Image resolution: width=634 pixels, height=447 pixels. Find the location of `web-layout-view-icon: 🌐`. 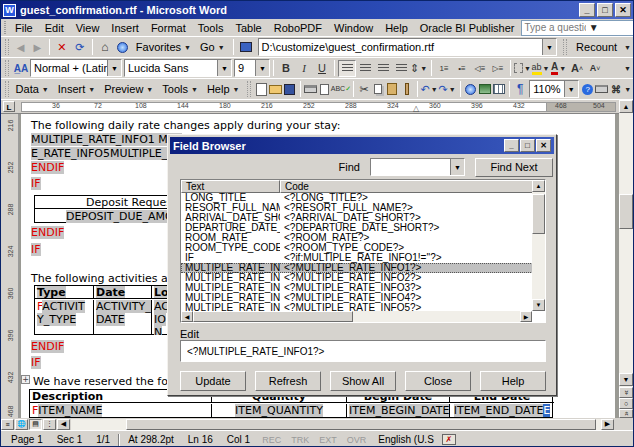

web-layout-view-icon: 🌐 is located at coordinates (22, 424).